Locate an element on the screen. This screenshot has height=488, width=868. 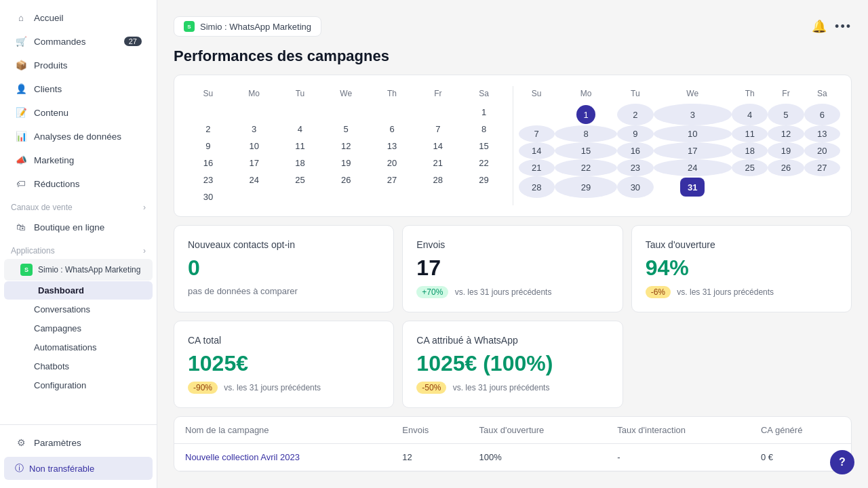
campaign-link: Nouvelle collection Avril 2023 is located at coordinates (243, 457).